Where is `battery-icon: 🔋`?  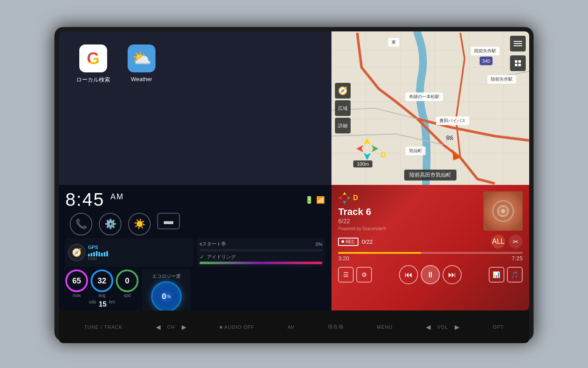 battery-icon: 🔋 is located at coordinates (309, 200).